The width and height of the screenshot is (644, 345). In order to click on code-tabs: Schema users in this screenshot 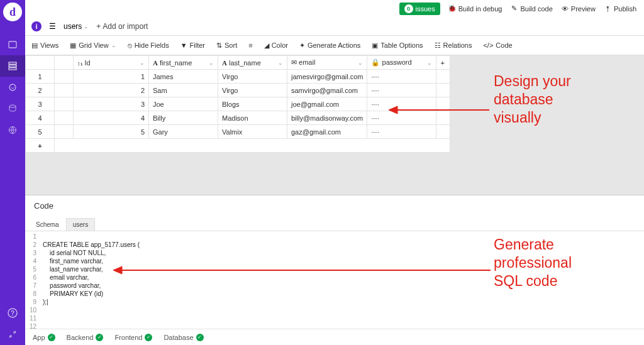, I will do `click(335, 224)`.